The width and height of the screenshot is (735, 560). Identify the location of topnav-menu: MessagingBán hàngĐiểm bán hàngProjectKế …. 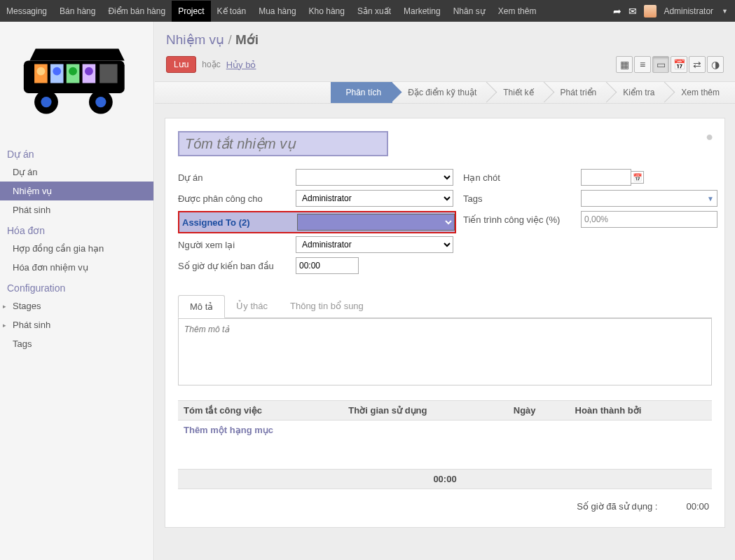
(271, 11).